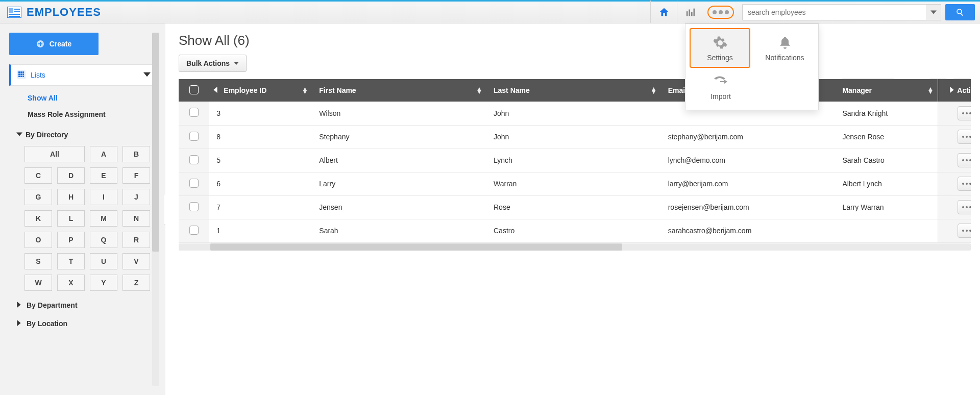 The image size is (980, 395). Describe the element at coordinates (721, 12) in the screenshot. I see `more-menu-button` at that location.